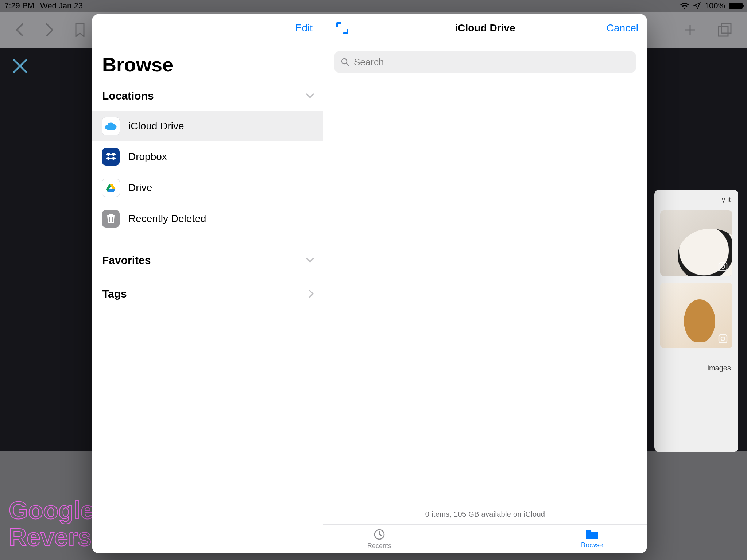 The width and height of the screenshot is (747, 560). What do you see at coordinates (485, 514) in the screenshot?
I see `storage-text: 0 items, 105 GB available on iCloud` at bounding box center [485, 514].